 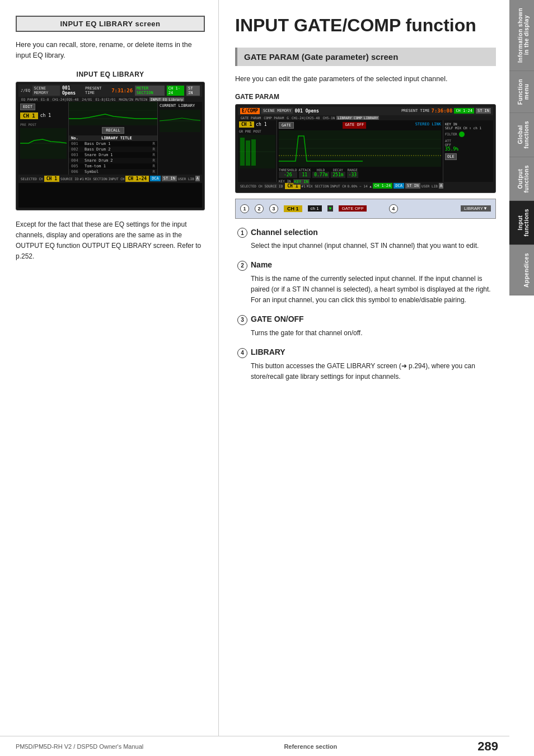 I want to click on left-section-title: INPUT EQ LIBRARY screen, so click(x=110, y=24).